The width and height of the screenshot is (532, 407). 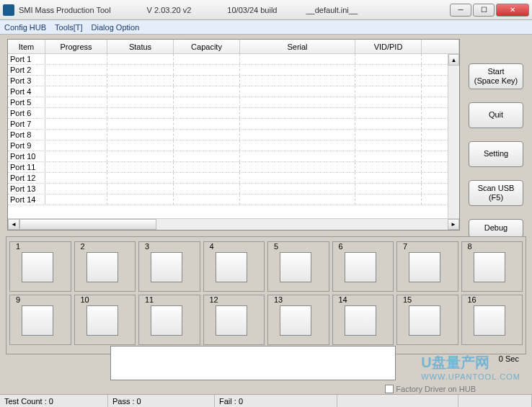 I want to click on slot-number: 15, so click(x=407, y=300).